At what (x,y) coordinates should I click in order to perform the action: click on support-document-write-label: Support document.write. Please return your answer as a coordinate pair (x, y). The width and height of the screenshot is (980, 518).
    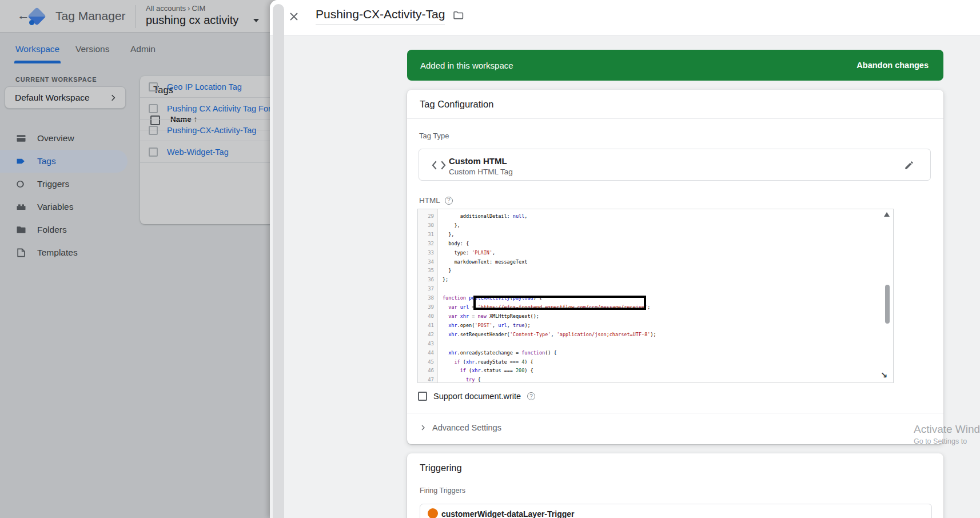
    Looking at the image, I should click on (477, 396).